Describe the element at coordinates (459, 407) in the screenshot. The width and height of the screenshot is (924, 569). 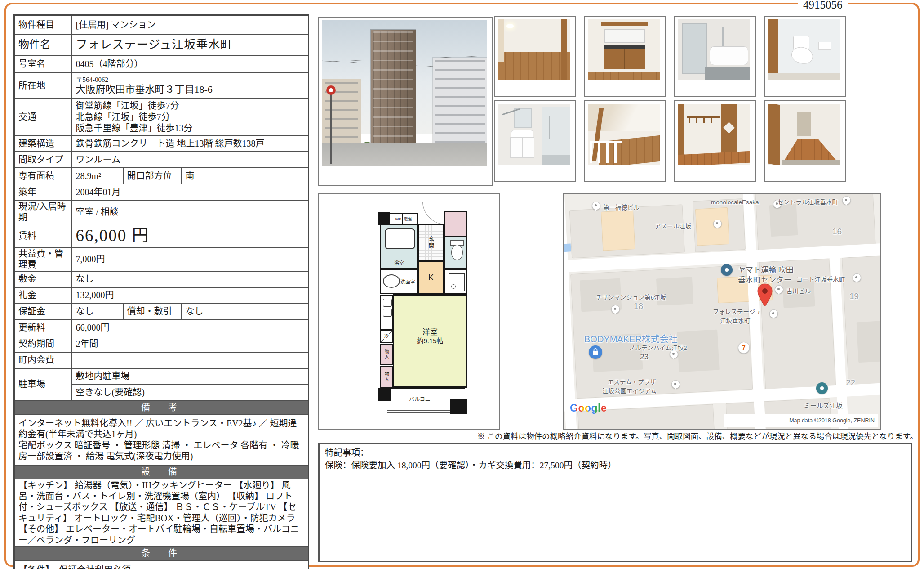
I see `plan-pillar` at that location.